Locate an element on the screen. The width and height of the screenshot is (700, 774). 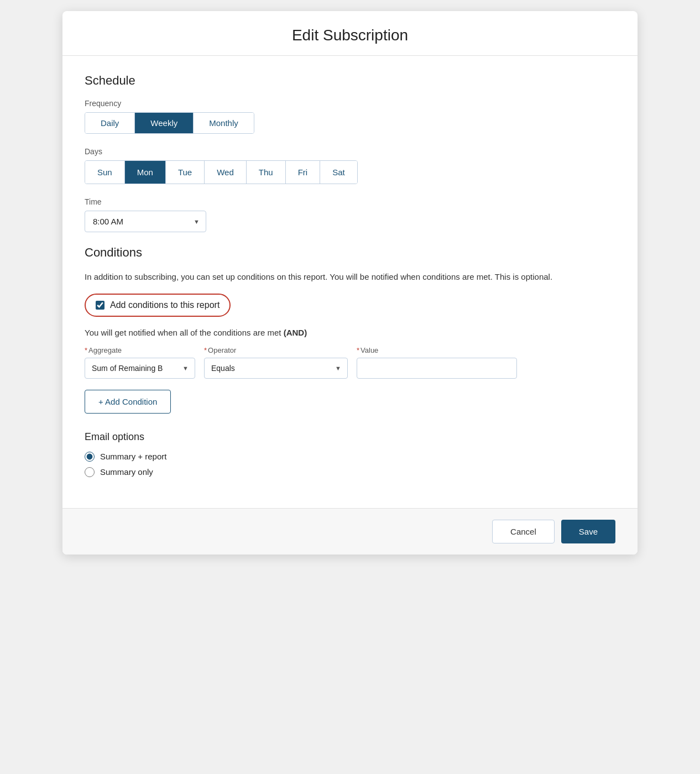
frequency-weekly-button: Weekly is located at coordinates (164, 123).